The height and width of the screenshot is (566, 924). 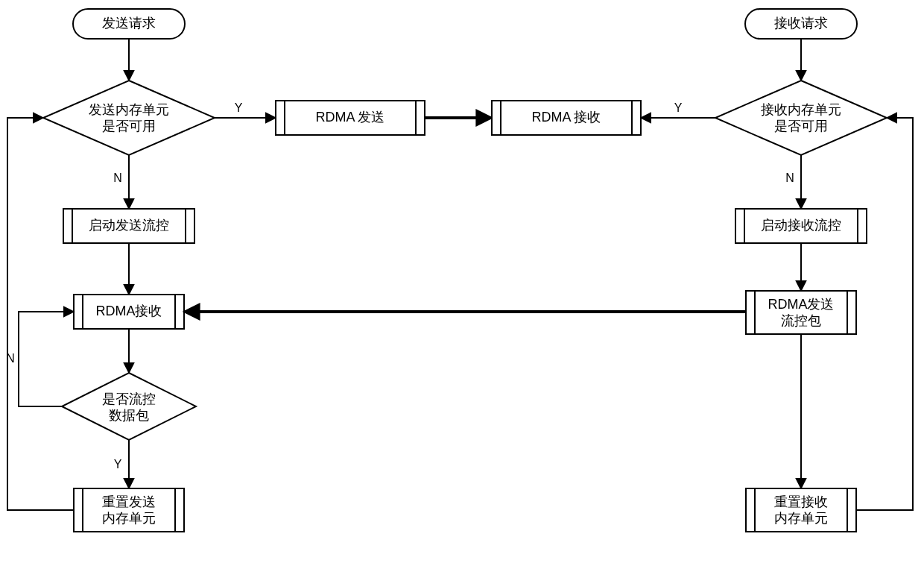 What do you see at coordinates (801, 23) in the screenshot?
I see `recv-request-label: 接收请求` at bounding box center [801, 23].